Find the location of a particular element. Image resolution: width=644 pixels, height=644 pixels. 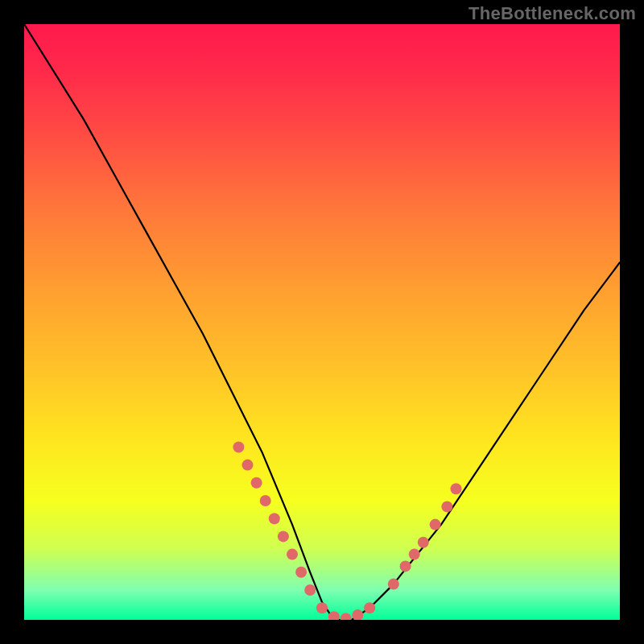

highlight-markers is located at coordinates (347, 530).